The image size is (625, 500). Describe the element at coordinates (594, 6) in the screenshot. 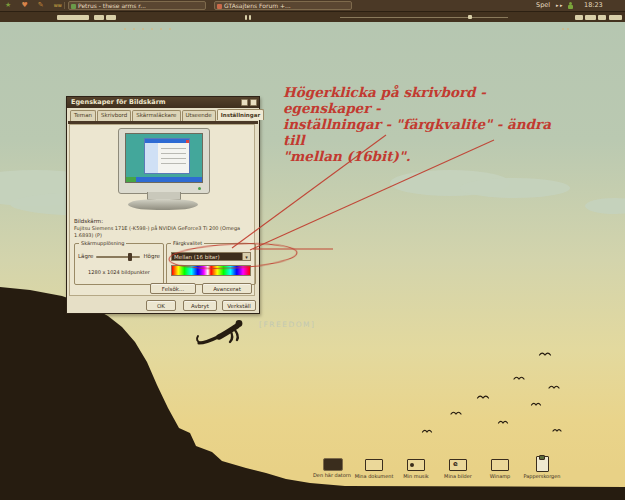

I see `tray-clock: 18:23` at that location.